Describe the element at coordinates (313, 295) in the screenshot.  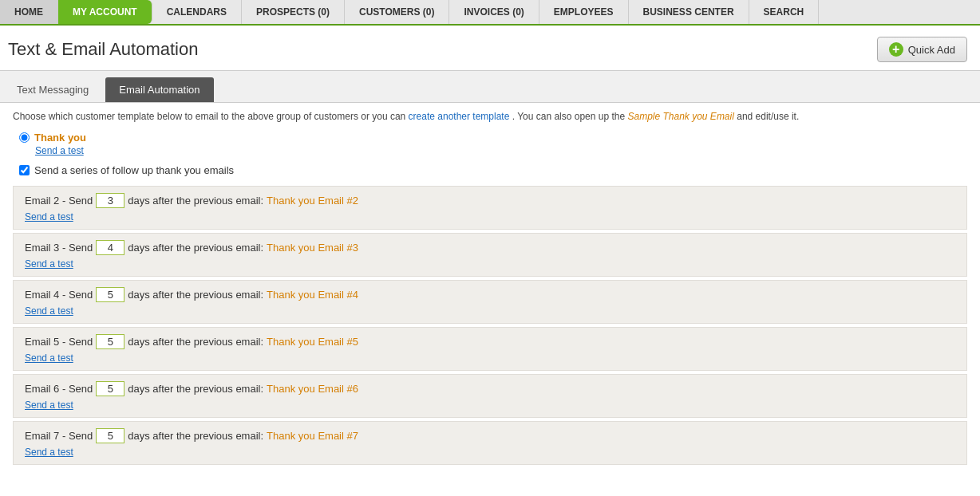
I see `email-template-link-4: Thank you Email #4` at that location.